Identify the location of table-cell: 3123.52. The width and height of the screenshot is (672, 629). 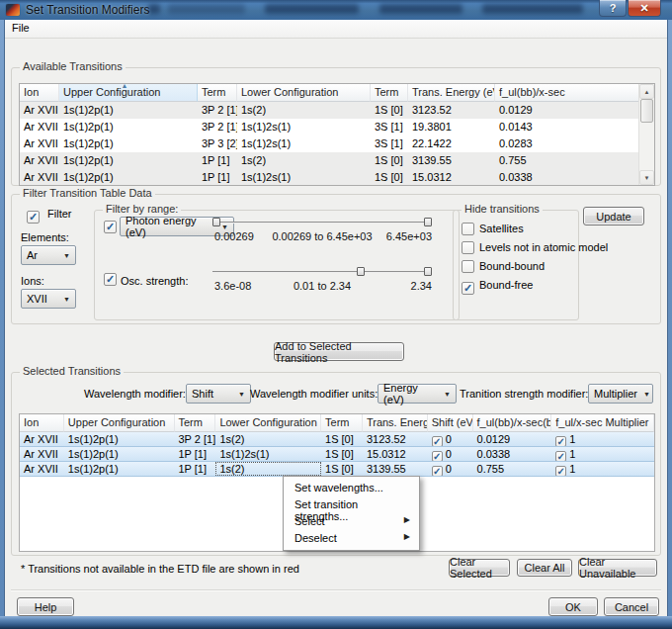
(452, 111).